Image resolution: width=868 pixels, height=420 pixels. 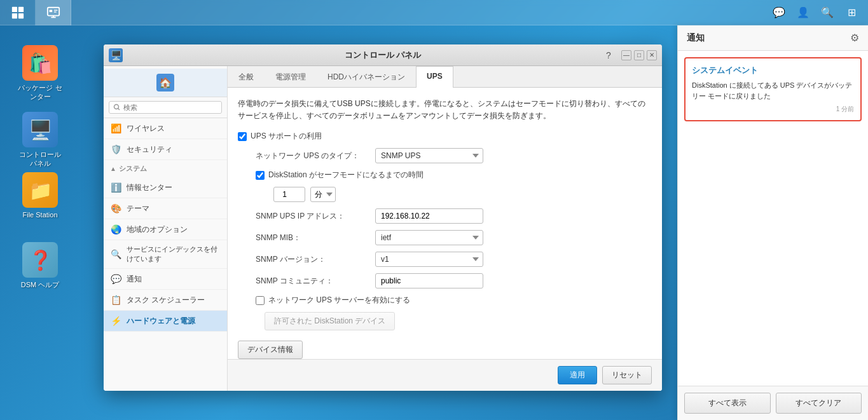 I want to click on sidebar-item-notif-label: 通知, so click(x=134, y=280).